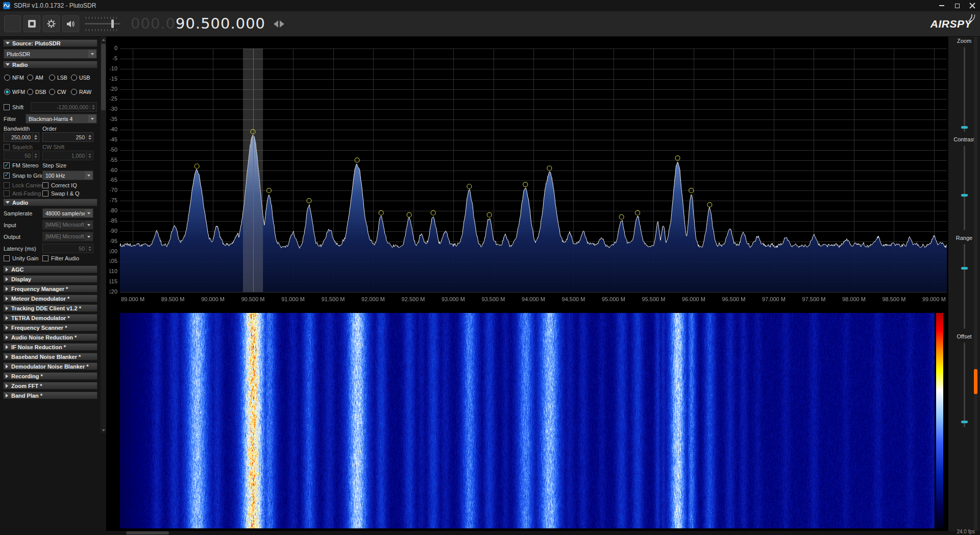 This screenshot has height=535, width=980. What do you see at coordinates (103, 430) in the screenshot?
I see `scroll-down-arrow-icon` at bounding box center [103, 430].